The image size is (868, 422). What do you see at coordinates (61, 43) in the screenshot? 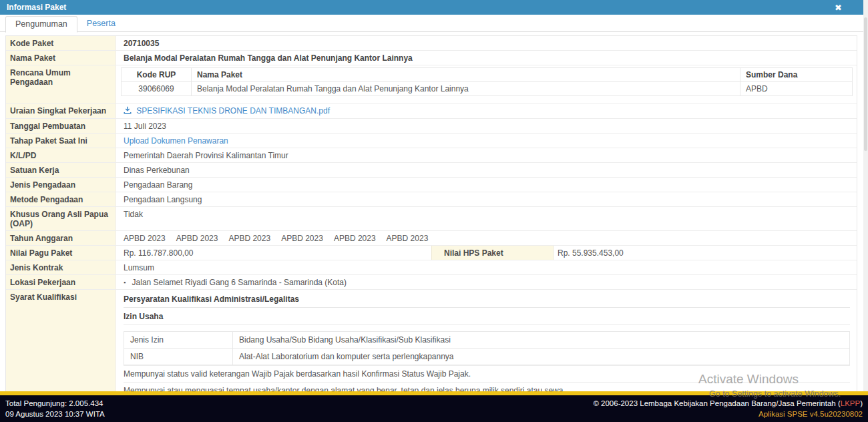
I see `label-kode-paket: Kode Paket` at bounding box center [61, 43].